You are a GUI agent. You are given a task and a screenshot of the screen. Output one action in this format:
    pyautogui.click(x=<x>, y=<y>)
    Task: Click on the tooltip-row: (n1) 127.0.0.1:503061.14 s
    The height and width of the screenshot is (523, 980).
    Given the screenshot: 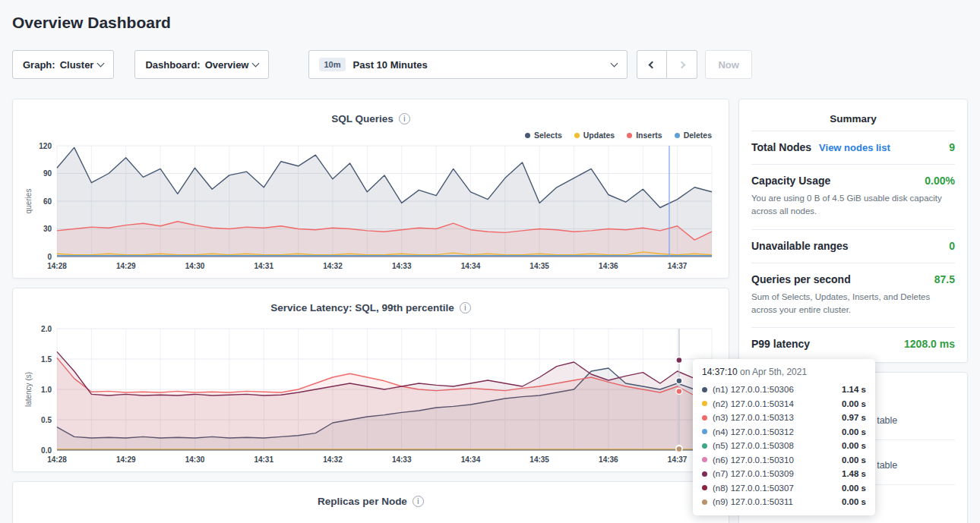 What is the action you would take?
    pyautogui.click(x=784, y=390)
    